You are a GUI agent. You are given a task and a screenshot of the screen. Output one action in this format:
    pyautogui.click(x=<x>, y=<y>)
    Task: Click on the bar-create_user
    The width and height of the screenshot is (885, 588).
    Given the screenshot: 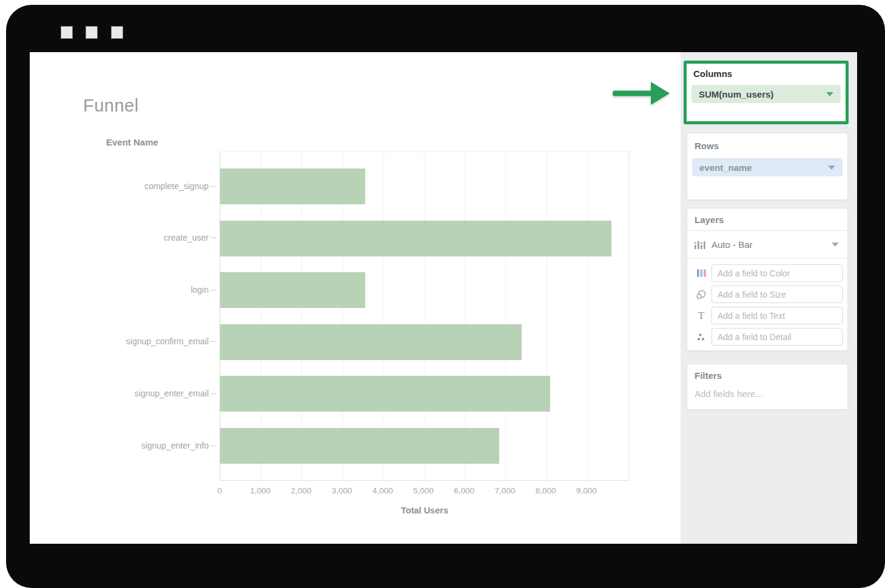 What is the action you would take?
    pyautogui.click(x=416, y=239)
    